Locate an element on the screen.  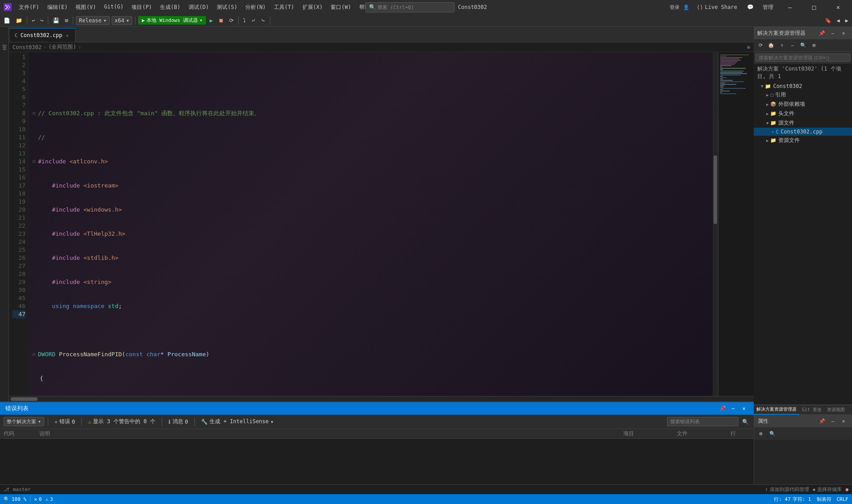
col-header-code: 代码 is located at coordinates (18, 434).